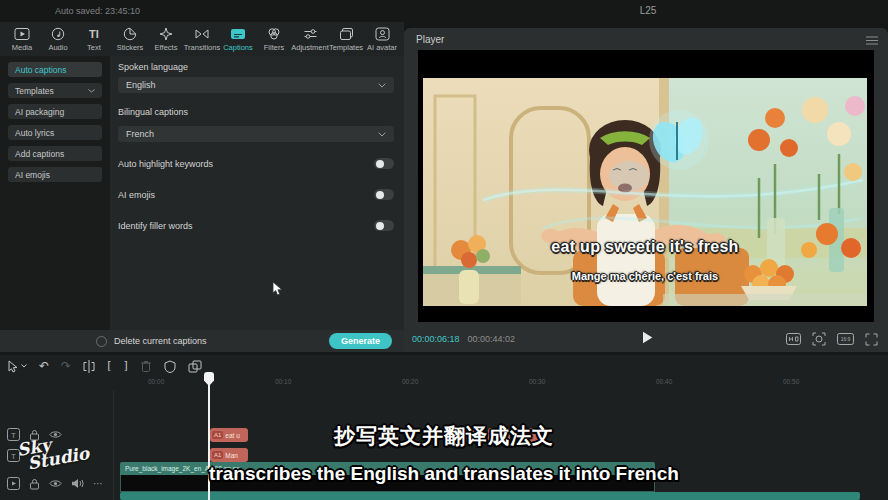  What do you see at coordinates (130, 34) in the screenshot?
I see `stickers-icon` at bounding box center [130, 34].